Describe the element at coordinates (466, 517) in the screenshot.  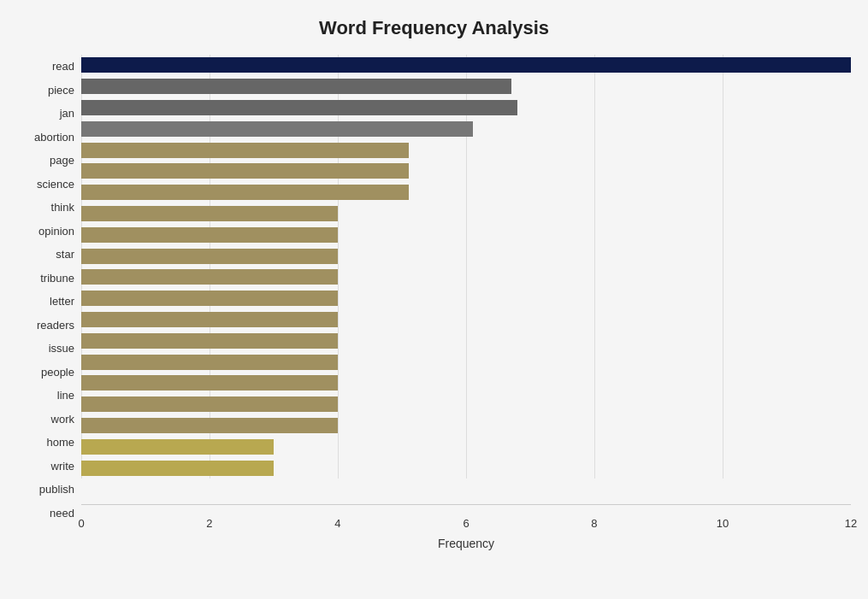
I see `x-axis: 024681012` at that location.